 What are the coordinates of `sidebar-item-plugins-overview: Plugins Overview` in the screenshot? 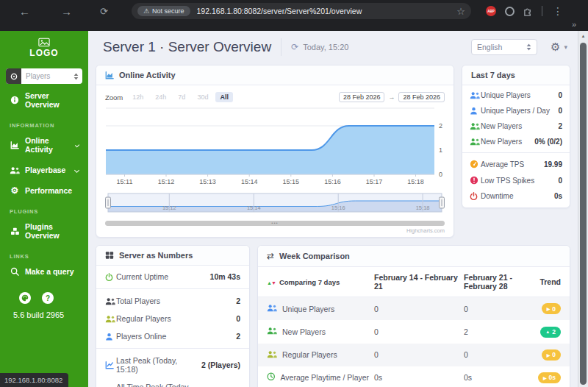 It's located at (44, 231).